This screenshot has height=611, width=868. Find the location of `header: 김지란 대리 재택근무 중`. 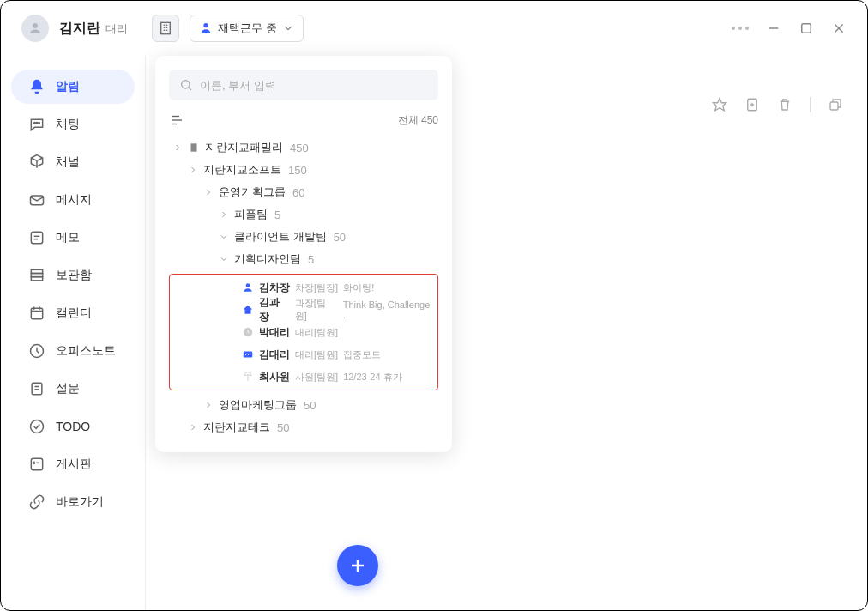

header: 김지란 대리 재택근무 중 is located at coordinates (434, 28).